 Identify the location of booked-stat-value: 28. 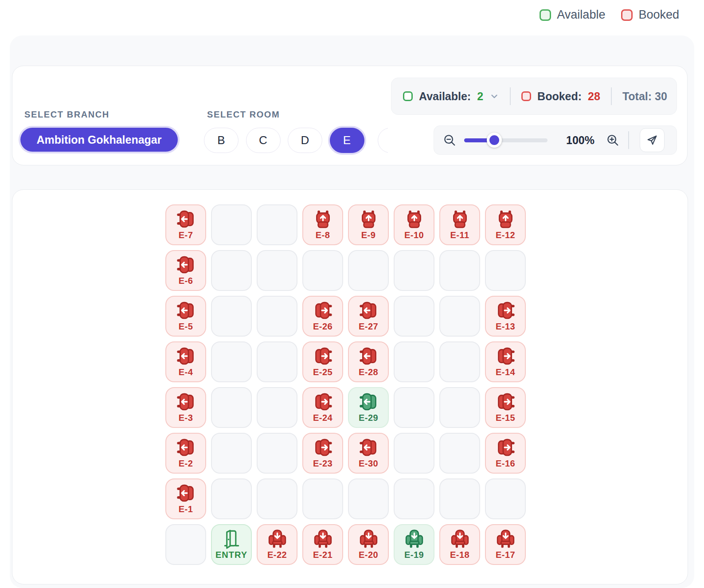
(594, 97).